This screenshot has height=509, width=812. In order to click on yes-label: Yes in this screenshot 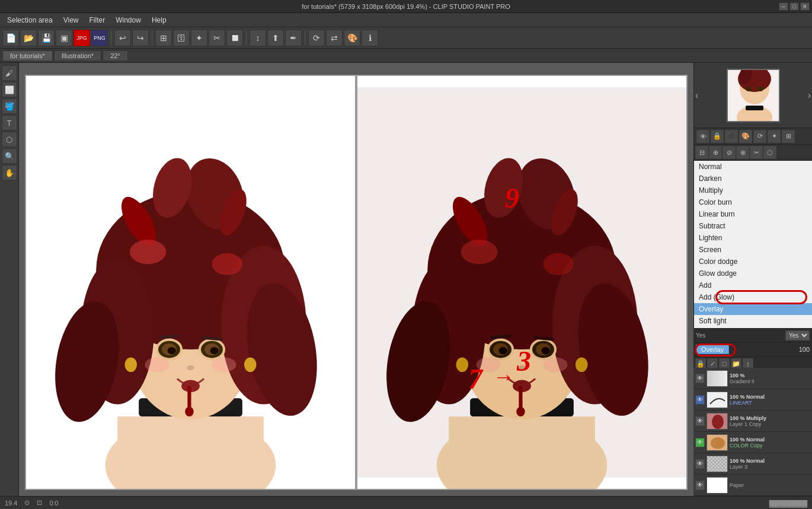, I will do `click(701, 336)`.